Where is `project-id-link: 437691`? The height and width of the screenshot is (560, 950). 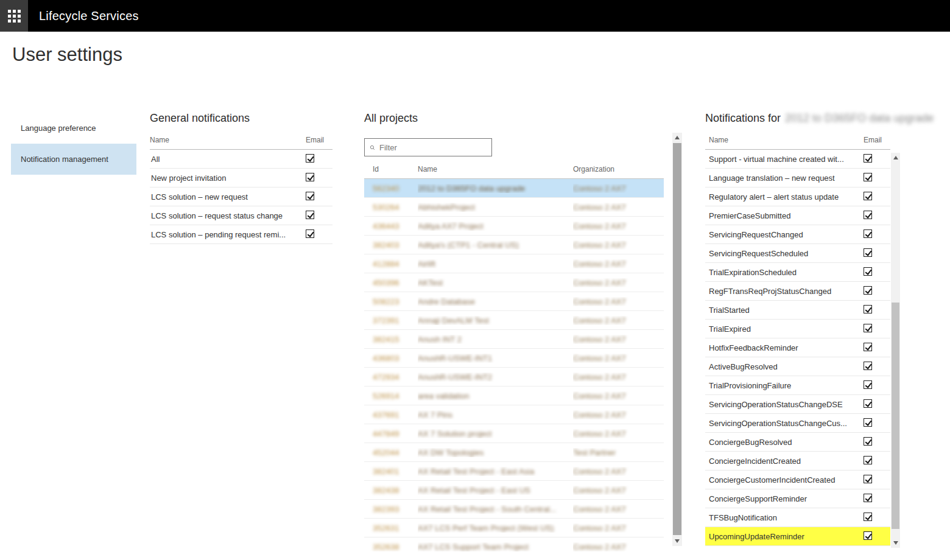 project-id-link: 437691 is located at coordinates (391, 415).